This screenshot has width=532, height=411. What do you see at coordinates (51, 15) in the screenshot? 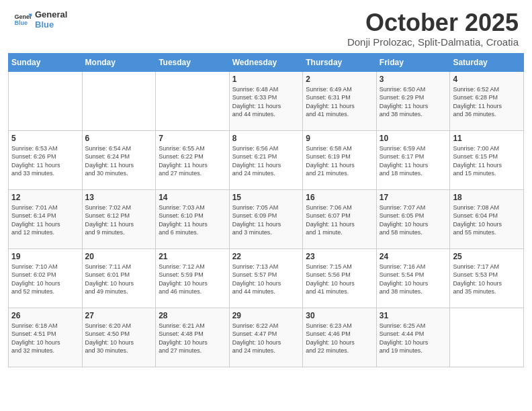
I see `logo-general-text: General` at bounding box center [51, 15].